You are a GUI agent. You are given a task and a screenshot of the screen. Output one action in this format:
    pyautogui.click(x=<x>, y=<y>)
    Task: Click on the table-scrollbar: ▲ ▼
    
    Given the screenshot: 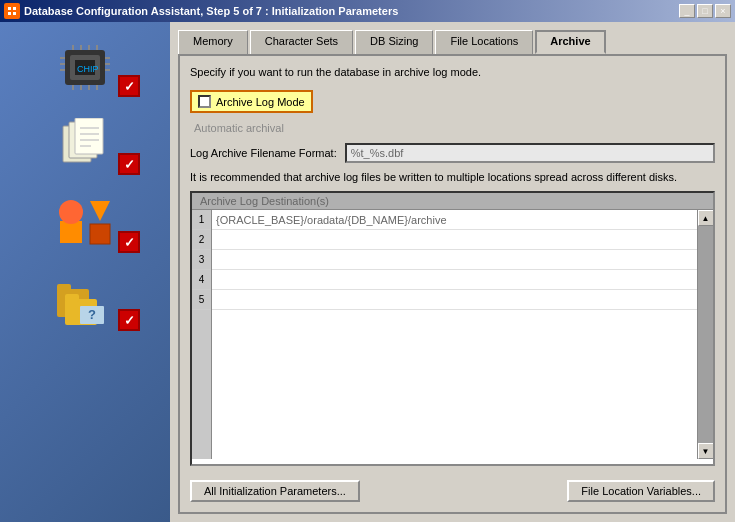 What is the action you would take?
    pyautogui.click(x=705, y=334)
    